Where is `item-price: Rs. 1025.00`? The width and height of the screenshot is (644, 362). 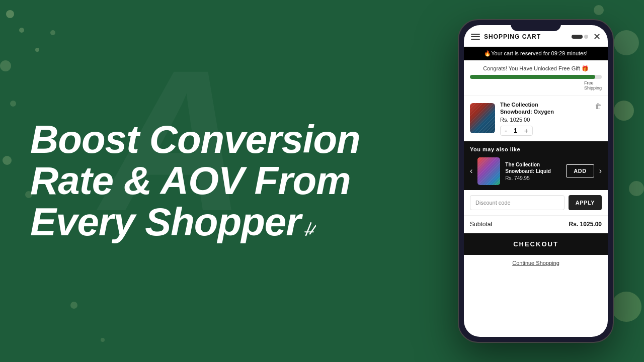 item-price: Rs. 1025.00 is located at coordinates (545, 120).